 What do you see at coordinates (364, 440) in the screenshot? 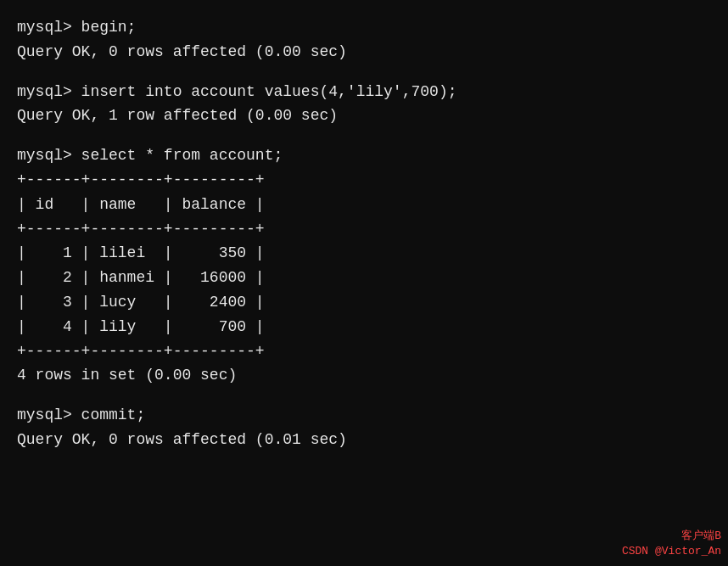
I see `line-commit-result: Query OK, 0 rows affected (0.01 sec)` at bounding box center [364, 440].